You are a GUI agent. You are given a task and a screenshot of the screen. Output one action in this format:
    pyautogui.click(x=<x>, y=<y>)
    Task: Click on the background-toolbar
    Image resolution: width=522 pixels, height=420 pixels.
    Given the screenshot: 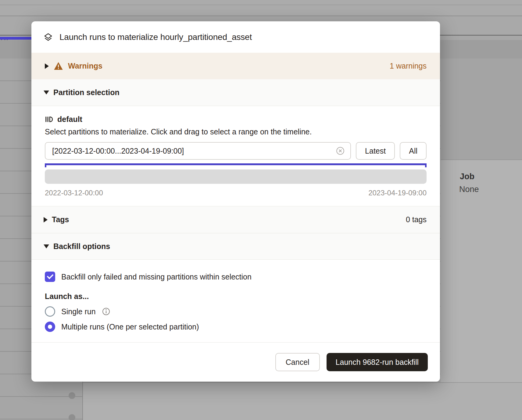 What is the action you would take?
    pyautogui.click(x=261, y=8)
    